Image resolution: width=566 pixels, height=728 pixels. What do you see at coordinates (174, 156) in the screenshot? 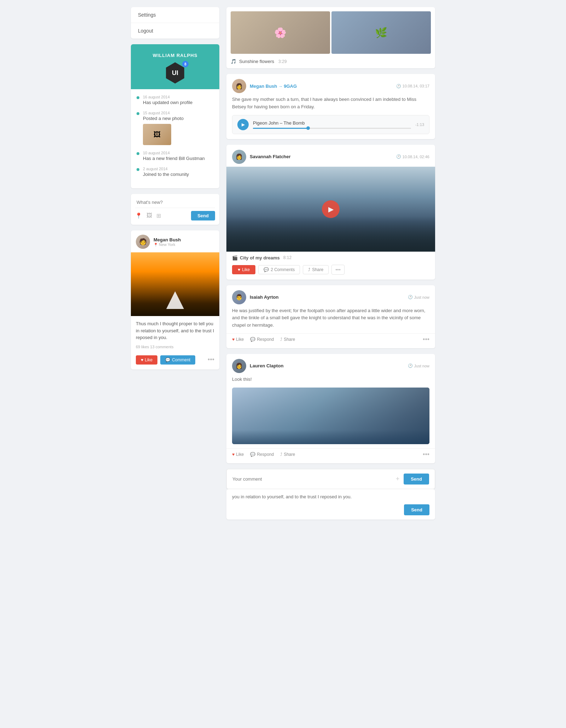
I see `activity-content: 10 august 2014 Has a new friend Bill Gus…` at bounding box center [174, 156].